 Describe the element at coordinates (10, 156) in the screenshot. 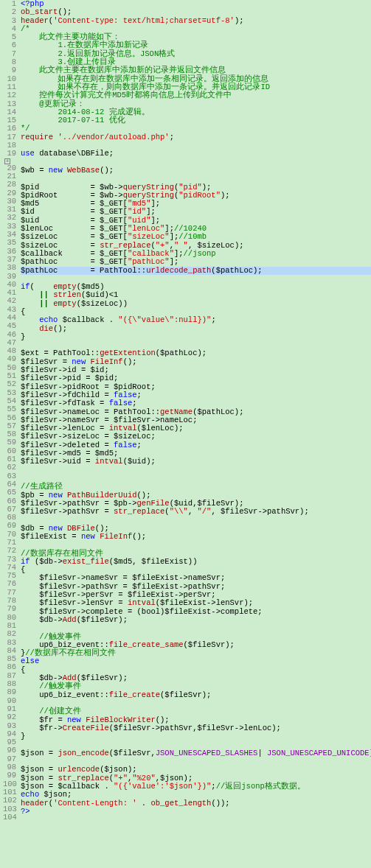

I see `line-number: 19+` at that location.